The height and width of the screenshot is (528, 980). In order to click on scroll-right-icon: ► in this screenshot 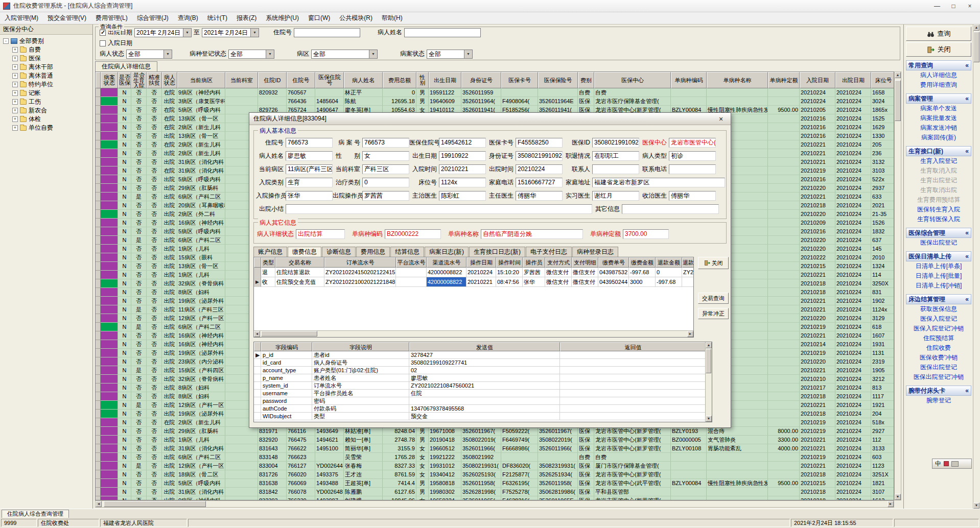, I will do `click(891, 504)`.